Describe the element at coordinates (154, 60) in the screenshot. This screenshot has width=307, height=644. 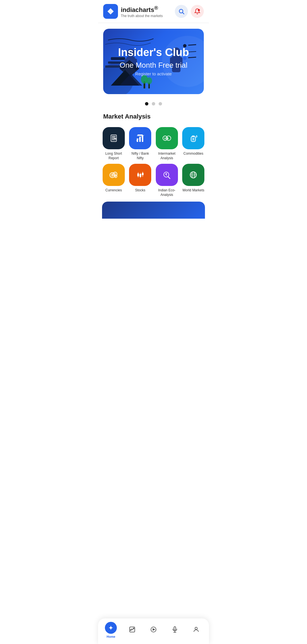
I see `banner-section: Insider's Club One Month Free trial Regi…` at that location.